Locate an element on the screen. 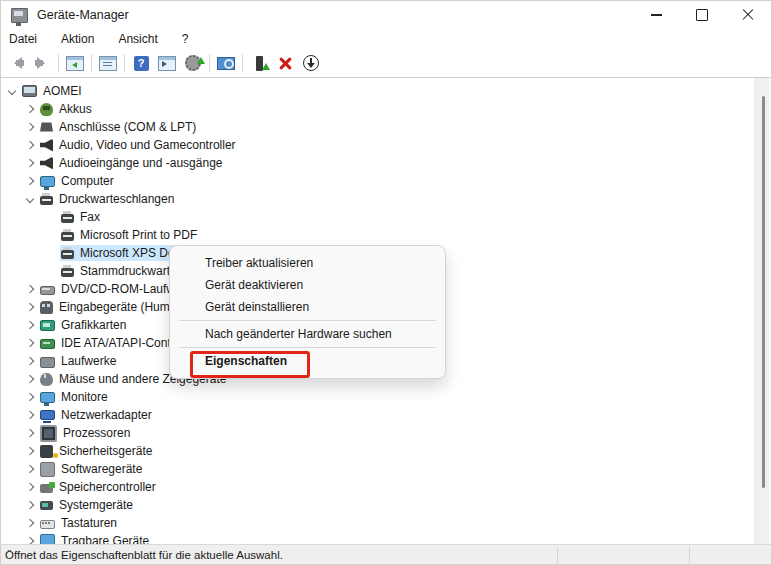 This screenshot has height=565, width=772. maximize-button is located at coordinates (702, 15).